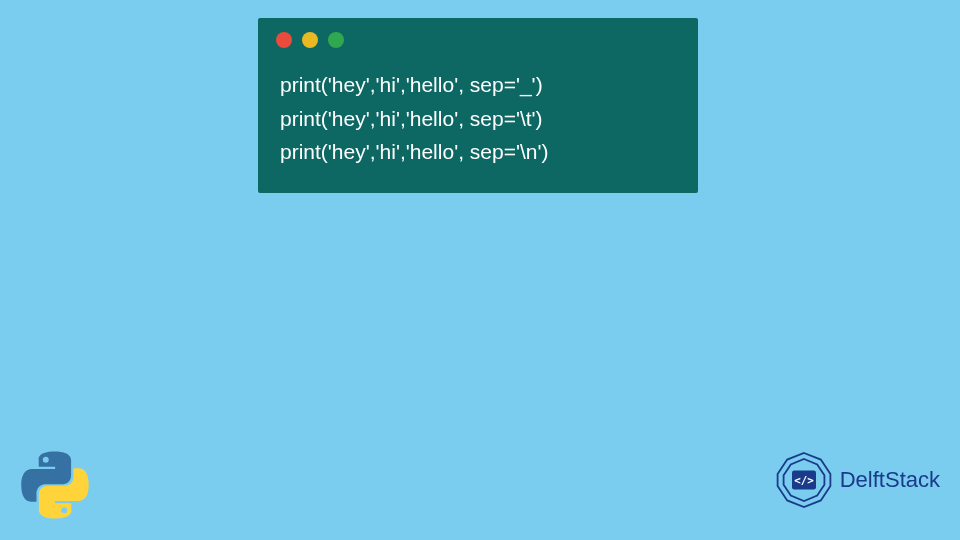  What do you see at coordinates (310, 40) in the screenshot?
I see `minimize-dot-icon` at bounding box center [310, 40].